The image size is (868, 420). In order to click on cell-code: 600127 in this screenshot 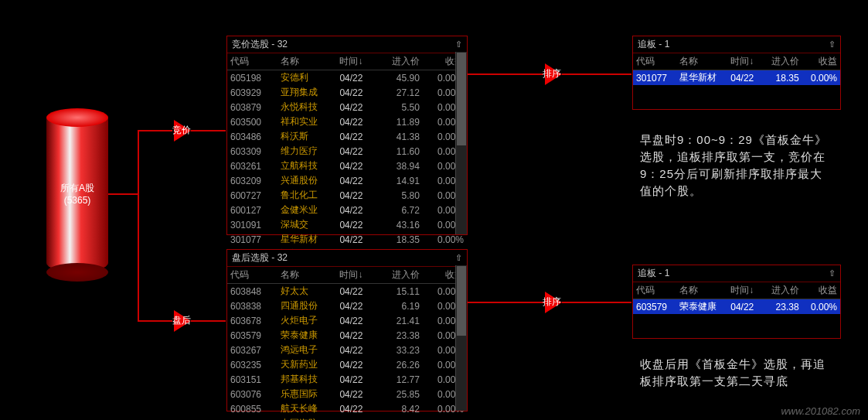, I will do `click(252, 210)`.